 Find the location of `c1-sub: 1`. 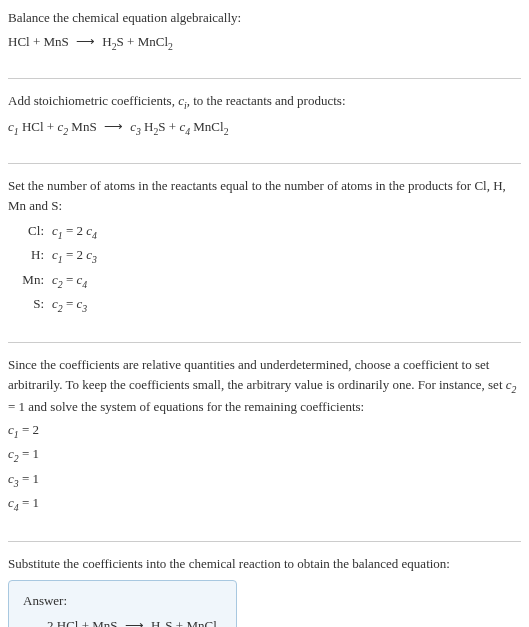

c1-sub: 1 is located at coordinates (16, 132).